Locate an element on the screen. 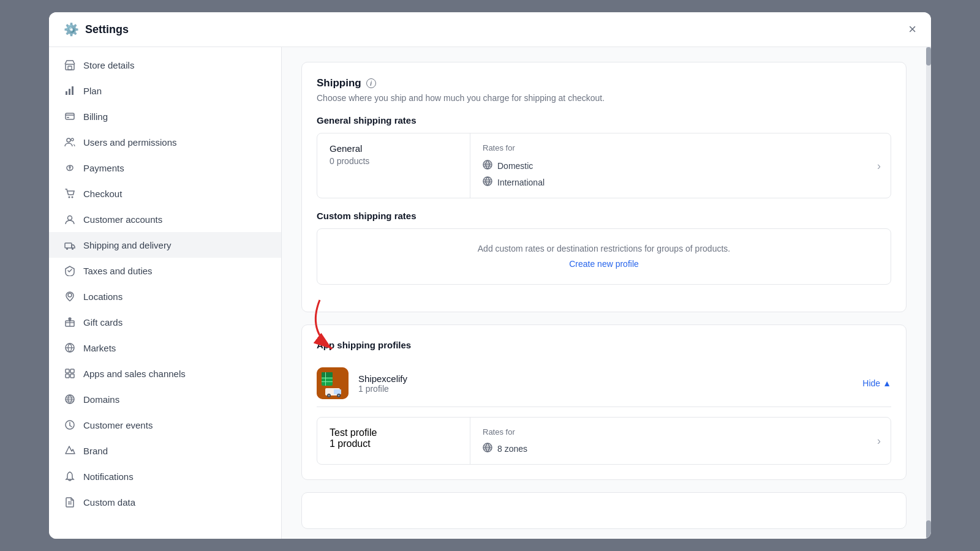  rates-for-label: Rates for is located at coordinates (680, 148).